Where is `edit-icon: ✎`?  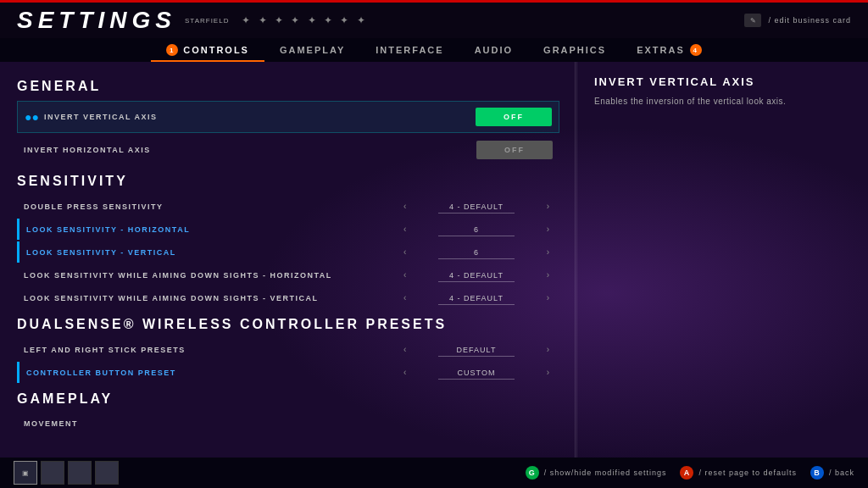
edit-icon: ✎ is located at coordinates (753, 20).